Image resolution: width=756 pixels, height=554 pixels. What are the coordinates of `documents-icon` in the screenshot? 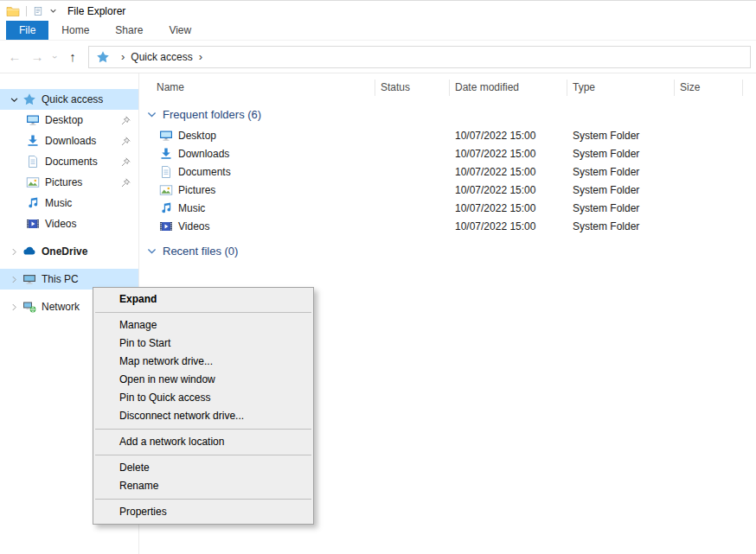 It's located at (33, 162).